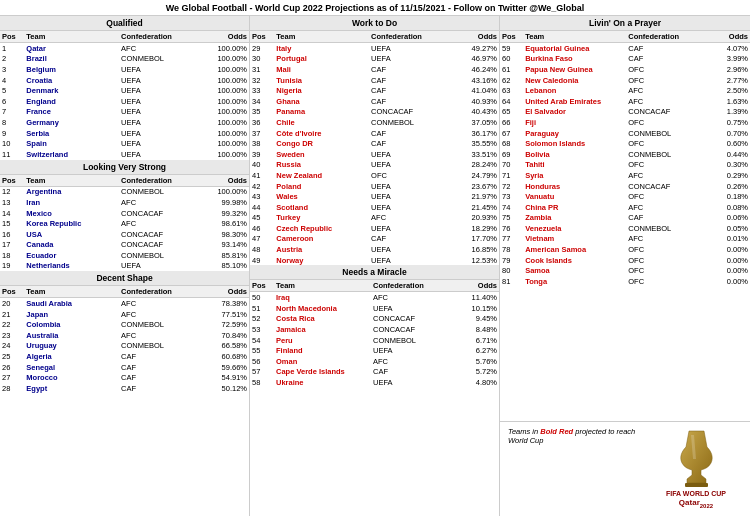 The height and width of the screenshot is (520, 750). I want to click on work-table: Pos Team Confederation Odds 29ItalyUEFA4…, so click(374, 148).